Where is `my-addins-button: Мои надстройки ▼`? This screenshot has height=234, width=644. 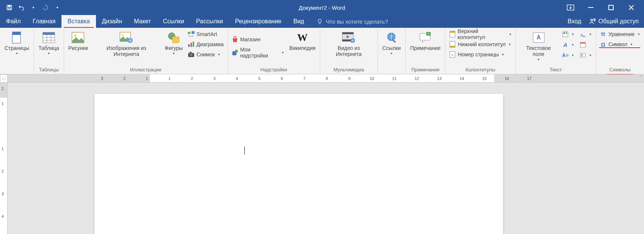
my-addins-button: Мои надстройки ▼ is located at coordinates (258, 53).